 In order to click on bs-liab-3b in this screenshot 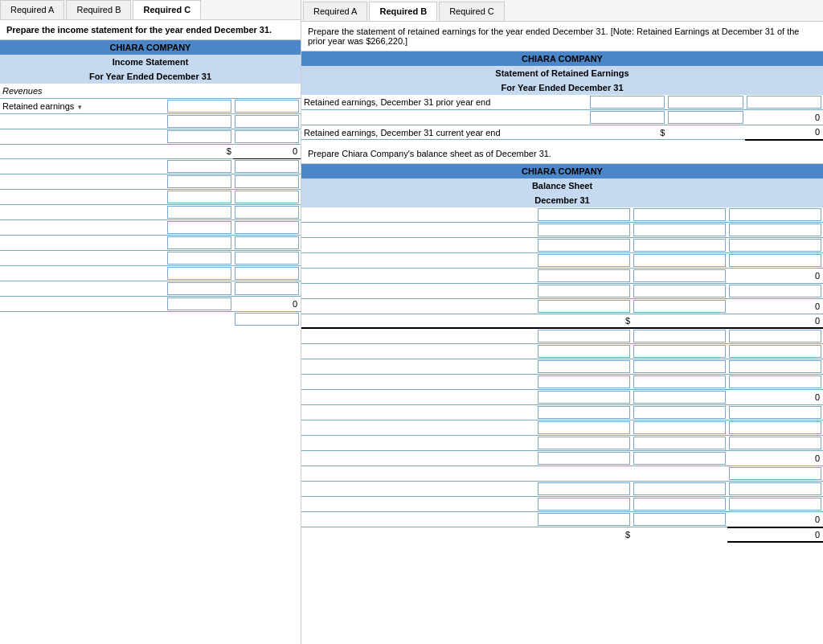, I will do `click(583, 367)`.